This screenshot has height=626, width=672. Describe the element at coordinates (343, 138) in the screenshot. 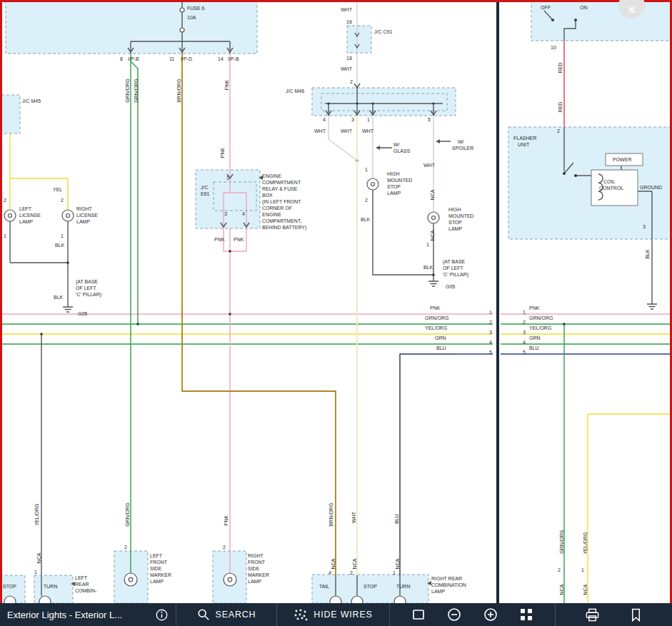

I see `wire-wht-pin4` at that location.